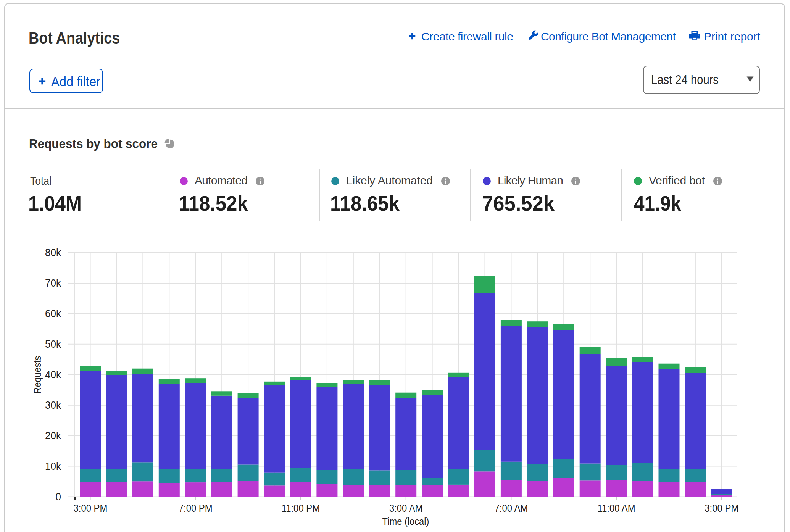 This screenshot has width=790, height=532. Describe the element at coordinates (53, 253) in the screenshot. I see `svg-text: 80k` at that location.